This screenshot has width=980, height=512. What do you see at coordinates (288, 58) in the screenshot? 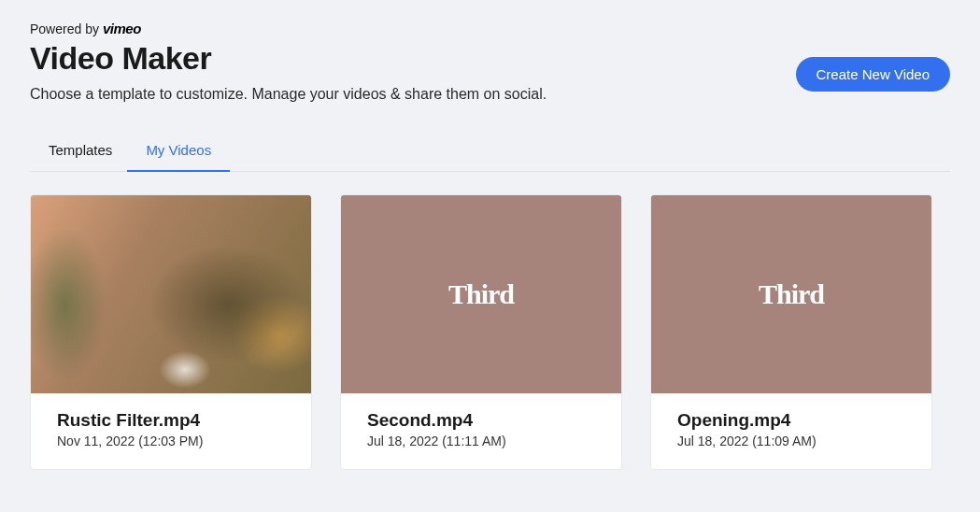
I see `page-title: Video Maker` at bounding box center [288, 58].